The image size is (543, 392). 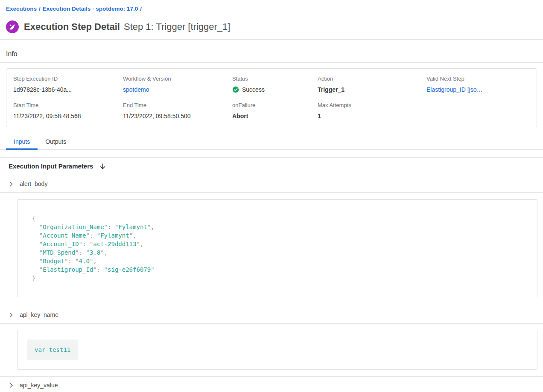 What do you see at coordinates (51, 166) in the screenshot?
I see `execution-input-parameters-title: Execution Input Parameters` at bounding box center [51, 166].